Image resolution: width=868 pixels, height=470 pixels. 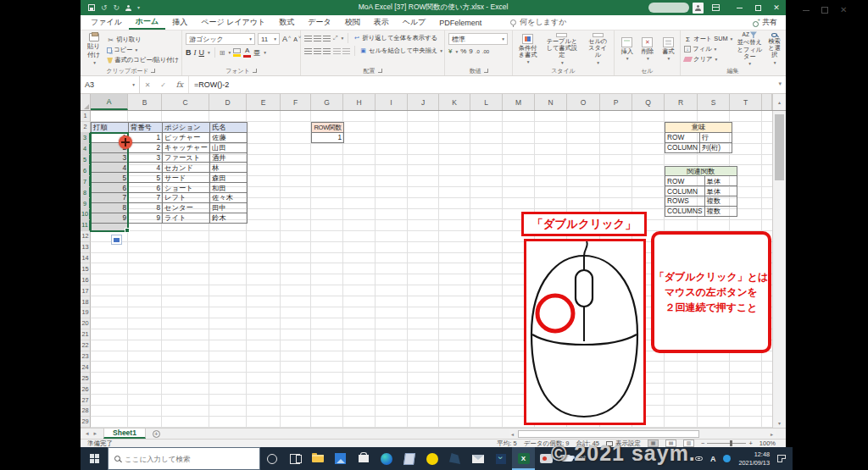 What do you see at coordinates (110, 85) in the screenshot?
I see `name-box: A3▾` at bounding box center [110, 85].